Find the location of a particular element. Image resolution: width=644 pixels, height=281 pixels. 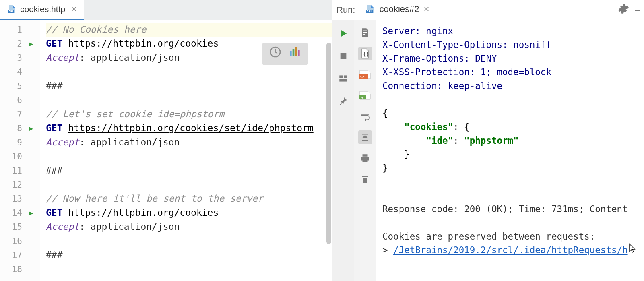

line-number: 8 is located at coordinates (15, 128).